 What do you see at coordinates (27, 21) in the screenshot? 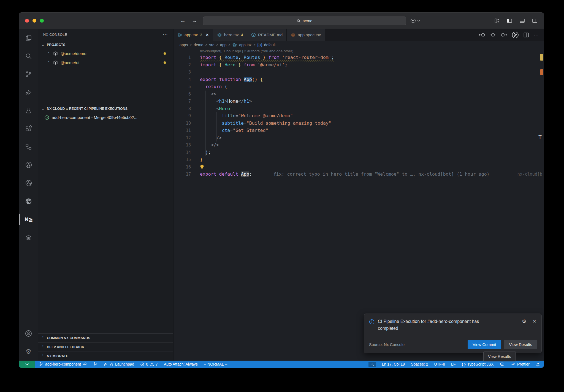
I see `close-window-button` at bounding box center [27, 21].